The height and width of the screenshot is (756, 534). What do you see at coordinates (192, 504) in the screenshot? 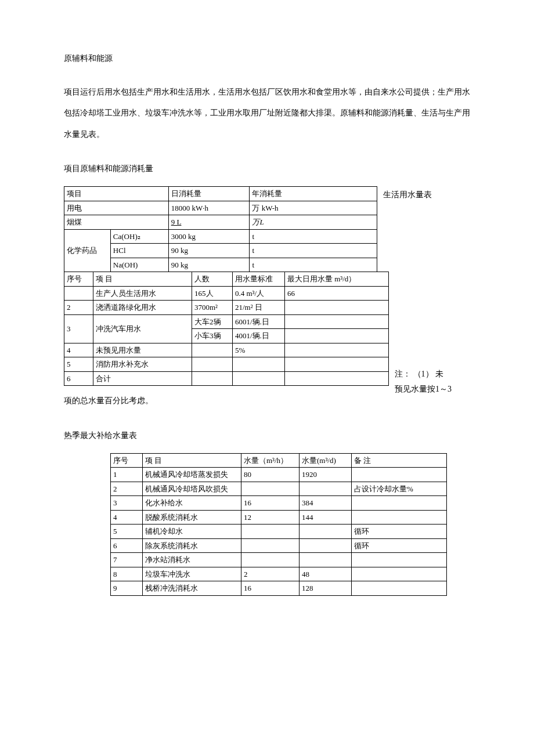
I see `cell: 化水补给水` at bounding box center [192, 504].